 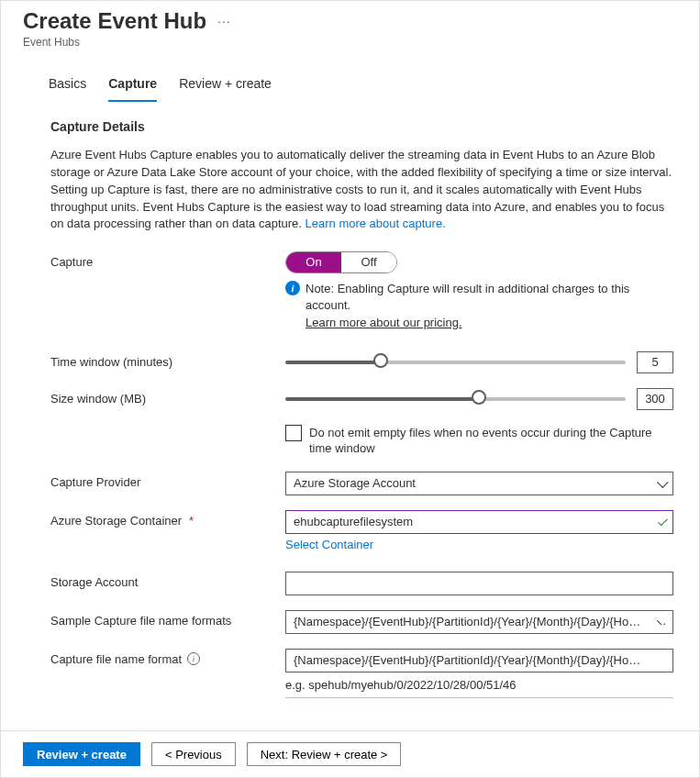 I want to click on sample-formats-dropdown: {Namespace}/{EventHub}/{PartitionId}/{Ye…, so click(x=479, y=622).